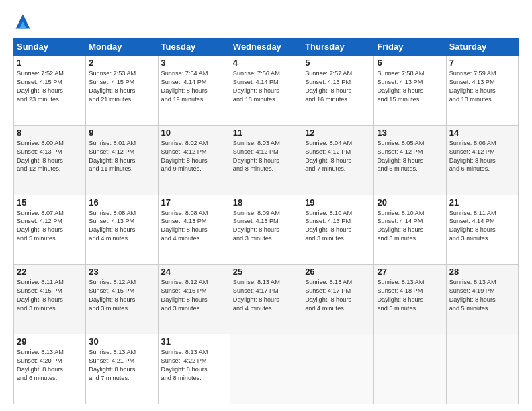  Describe the element at coordinates (410, 226) in the screenshot. I see `cell-info: Sunrise: 8:10 AMSunset: 4:14 PMDaylight:…` at that location.